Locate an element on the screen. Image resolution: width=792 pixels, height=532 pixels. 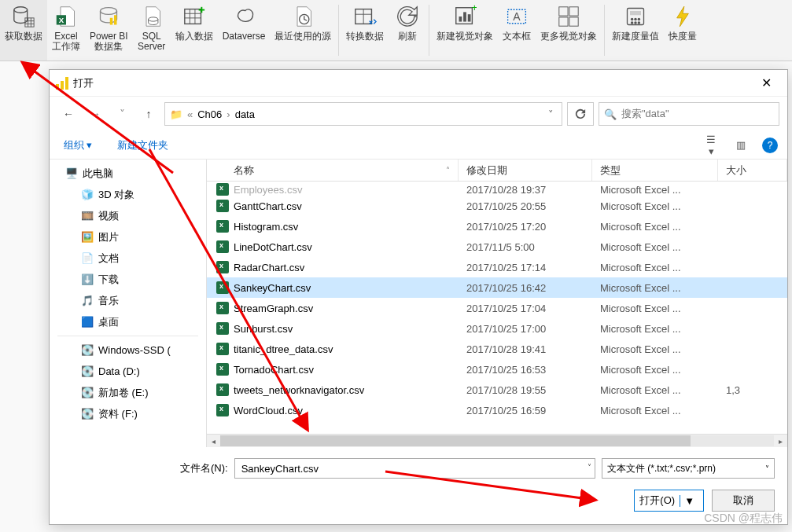
file-date: 2017/11/5 5:00 is located at coordinates (525, 247).